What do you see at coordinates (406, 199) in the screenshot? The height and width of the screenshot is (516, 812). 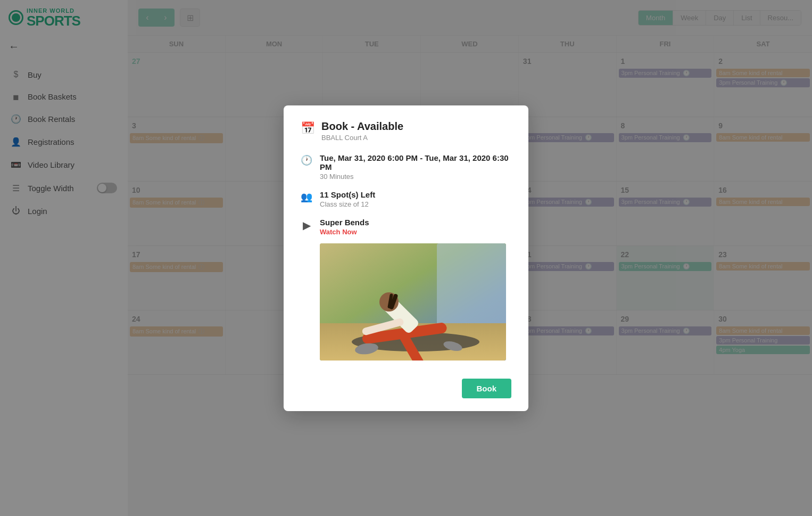 I see `modal-spots-row: 👥 11 Spot(s) Left Class size of 12` at bounding box center [406, 199].